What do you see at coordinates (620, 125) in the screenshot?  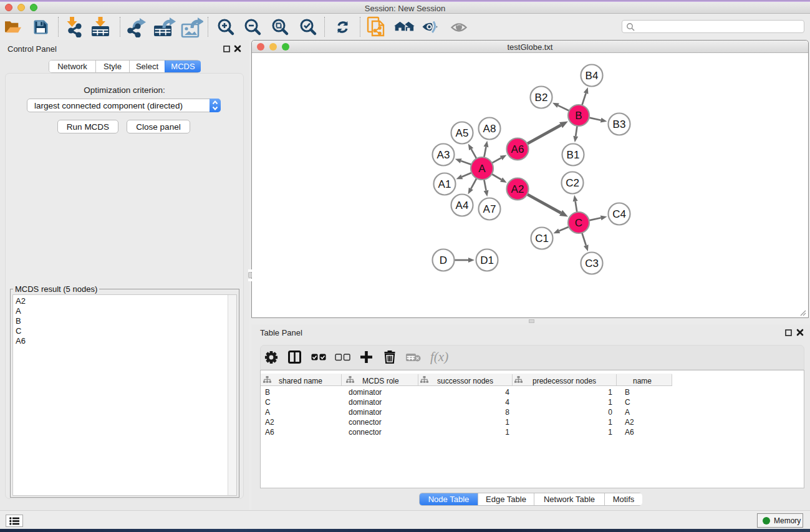 I see `svg-text: B3` at bounding box center [620, 125].